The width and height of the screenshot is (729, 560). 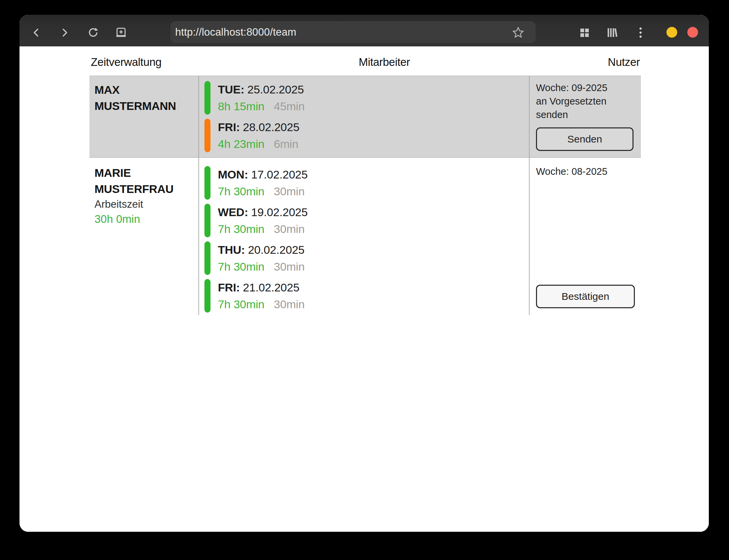 What do you see at coordinates (36, 33) in the screenshot?
I see `back-icon` at bounding box center [36, 33].